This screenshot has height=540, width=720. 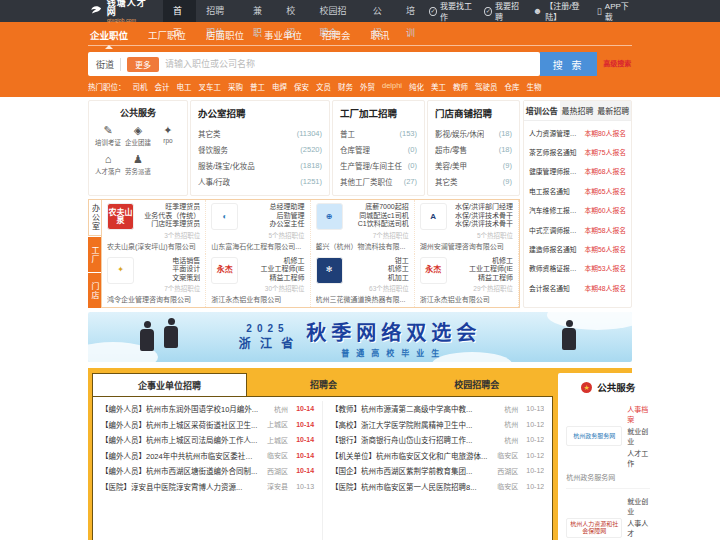 I want to click on subnav-item: 招聘会, so click(x=336, y=35).